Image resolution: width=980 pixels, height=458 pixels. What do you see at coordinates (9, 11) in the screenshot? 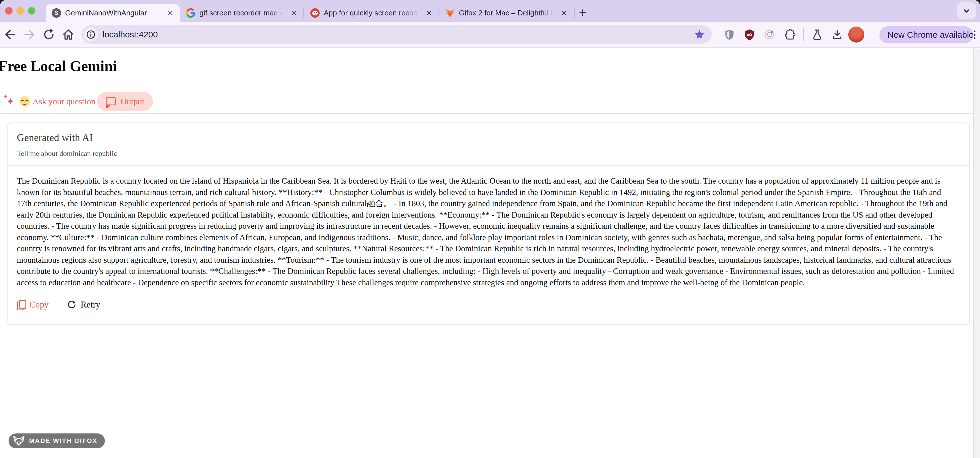
I see `close-window-button` at bounding box center [9, 11].